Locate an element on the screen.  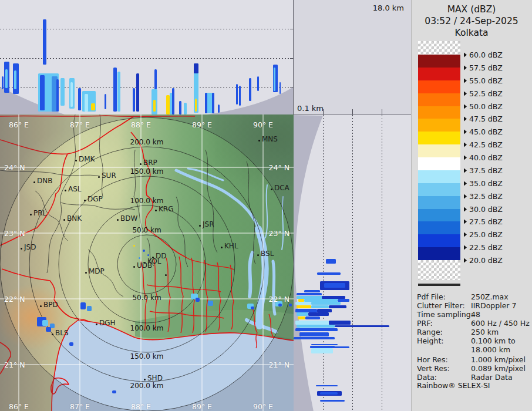
metadata-label: Clutter Filter: is located at coordinates (441, 305).